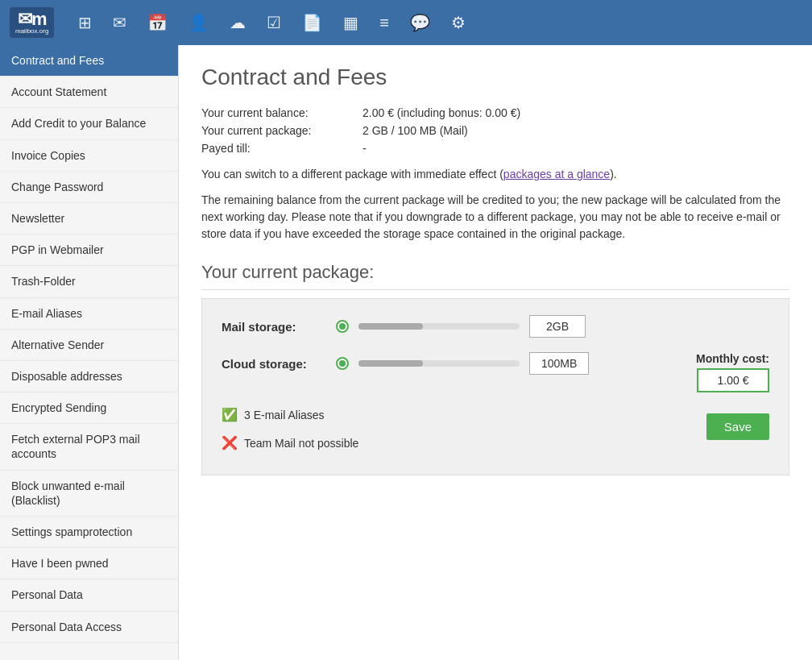 This screenshot has width=812, height=660. What do you see at coordinates (713, 359) in the screenshot?
I see `monthly-cost-label: Monthly cost:` at bounding box center [713, 359].